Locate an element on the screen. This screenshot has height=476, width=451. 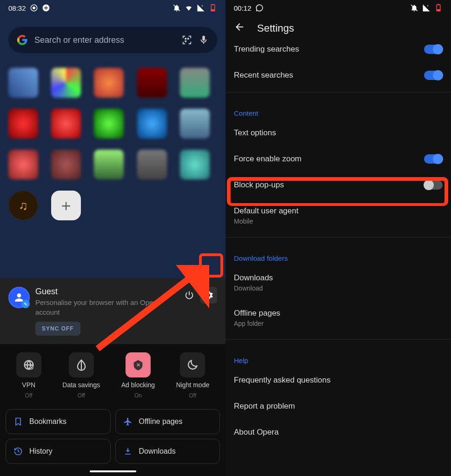
setting-force-zoom: Force enable zoom is located at coordinates (338, 159).